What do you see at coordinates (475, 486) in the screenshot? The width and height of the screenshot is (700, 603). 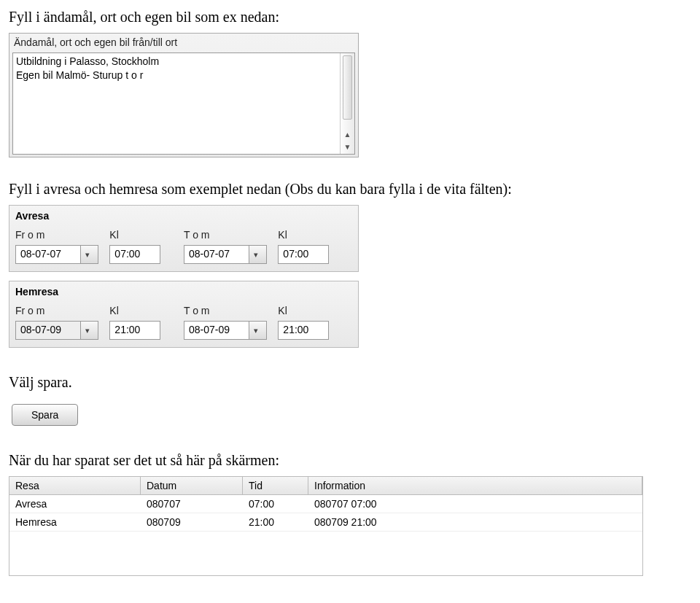 I see `th-info: Information` at bounding box center [475, 486].